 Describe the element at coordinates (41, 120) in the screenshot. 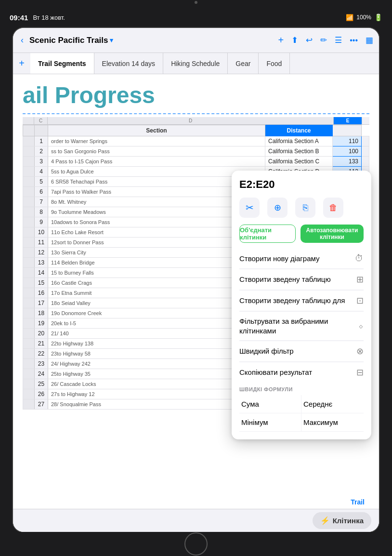

I see `col-c-header: C` at that location.